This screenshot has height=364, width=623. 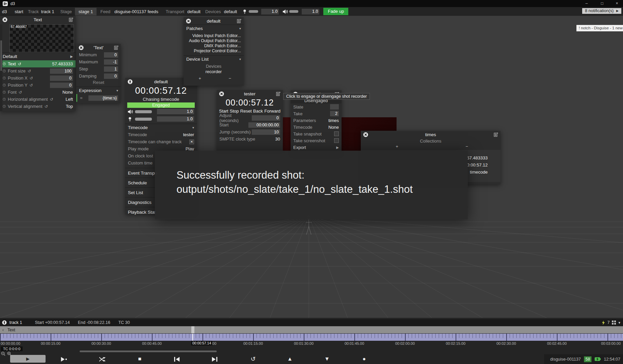 What do you see at coordinates (48, 11) in the screenshot?
I see `menu-track-value: track 1` at bounding box center [48, 11].